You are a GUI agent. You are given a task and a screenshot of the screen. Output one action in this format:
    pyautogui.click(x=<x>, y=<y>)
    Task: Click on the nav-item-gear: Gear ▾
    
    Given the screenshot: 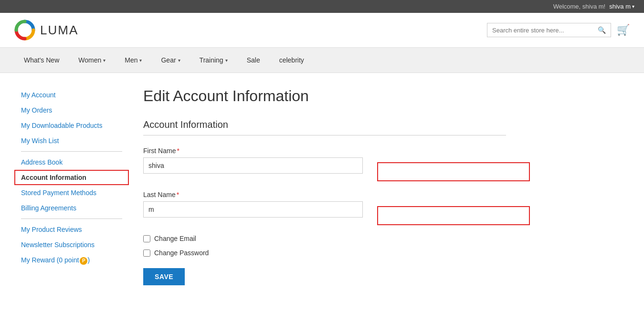 What is the action you would take?
    pyautogui.click(x=170, y=60)
    